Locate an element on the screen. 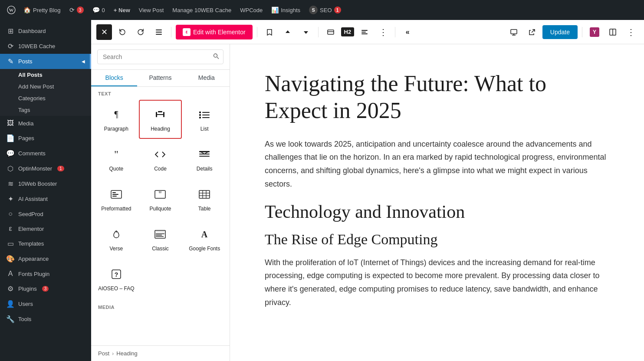 The image size is (644, 361). details-label: Details is located at coordinates (205, 169).